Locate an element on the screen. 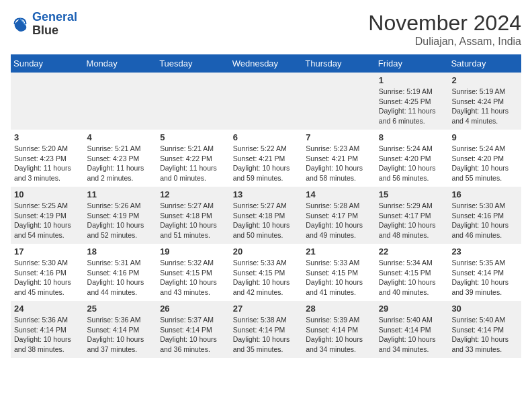  weekday-header-wednesday: Wednesday is located at coordinates (266, 63).